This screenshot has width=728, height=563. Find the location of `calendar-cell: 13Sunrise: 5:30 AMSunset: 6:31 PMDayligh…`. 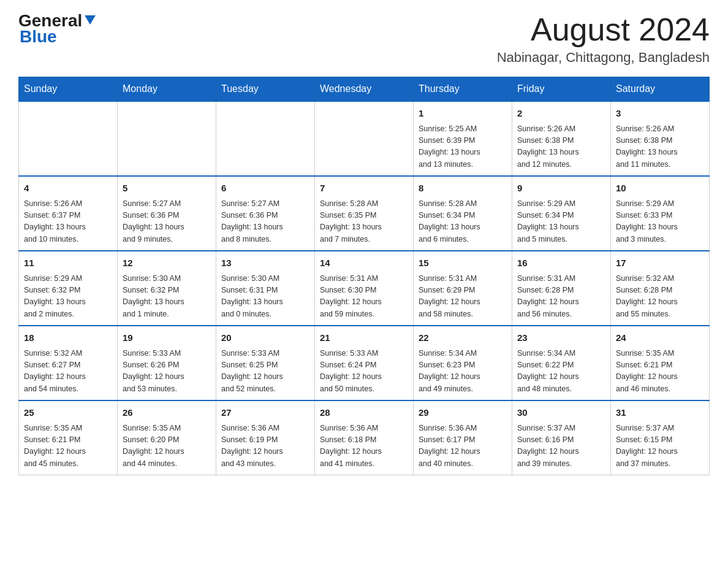

calendar-cell: 13Sunrise: 5:30 AMSunset: 6:31 PMDayligh… is located at coordinates (266, 288).